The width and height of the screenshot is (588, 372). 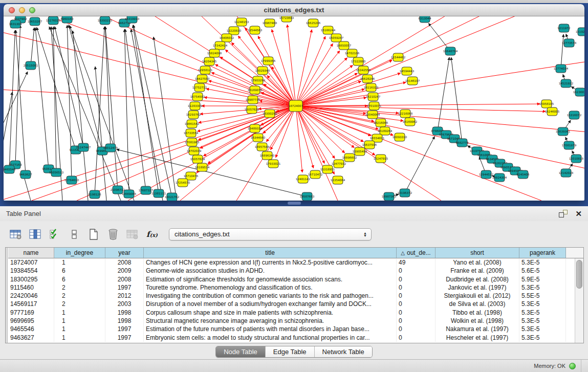 I want to click on table-row: 2242004622012Investigating the contribut…, so click(x=292, y=296).